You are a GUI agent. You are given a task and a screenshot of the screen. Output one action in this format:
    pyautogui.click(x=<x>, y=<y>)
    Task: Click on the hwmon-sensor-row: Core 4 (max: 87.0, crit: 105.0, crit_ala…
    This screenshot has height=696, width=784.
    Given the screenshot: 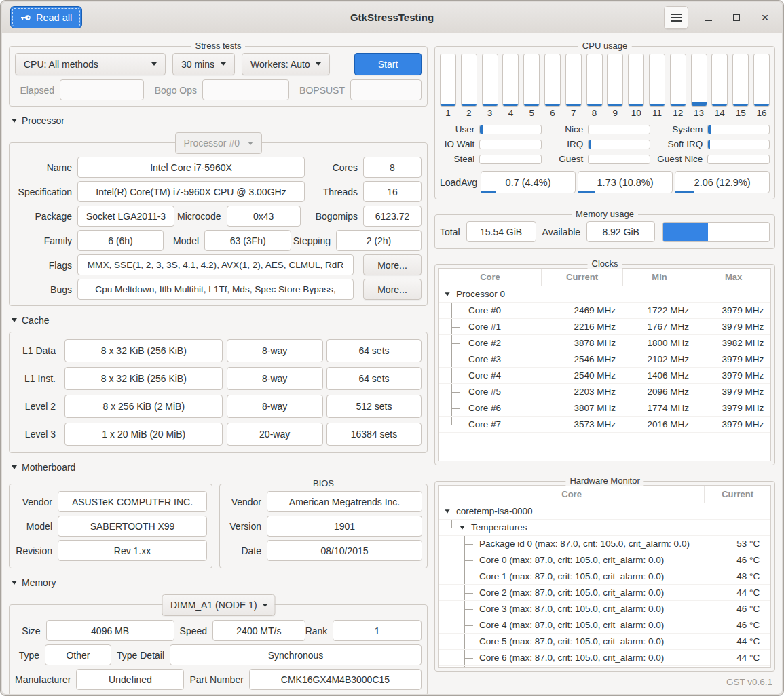 What is the action you would take?
    pyautogui.click(x=605, y=625)
    